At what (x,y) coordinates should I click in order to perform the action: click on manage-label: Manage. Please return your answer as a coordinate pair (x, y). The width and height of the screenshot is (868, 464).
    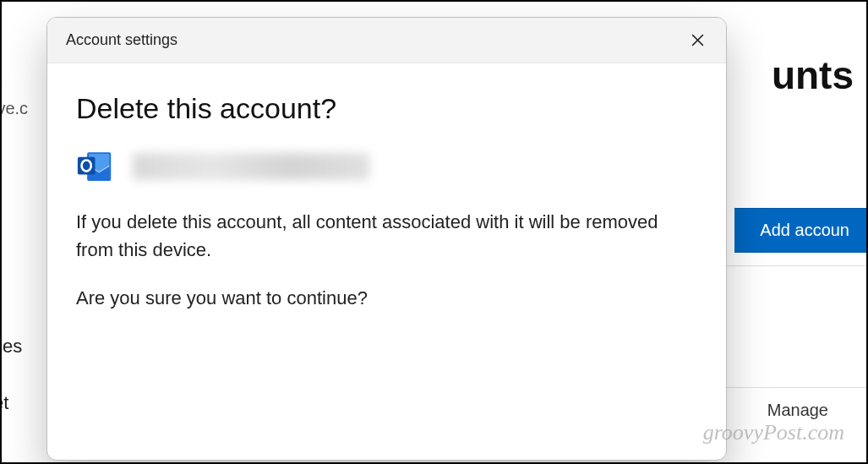
    Looking at the image, I should click on (798, 411).